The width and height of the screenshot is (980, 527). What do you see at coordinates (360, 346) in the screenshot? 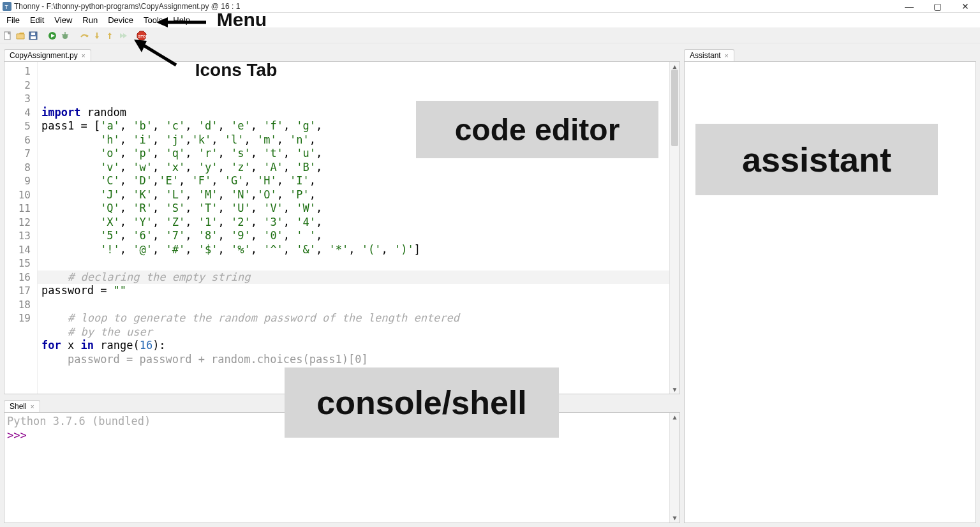
I see `code-line: for x in range(16):` at bounding box center [360, 346].